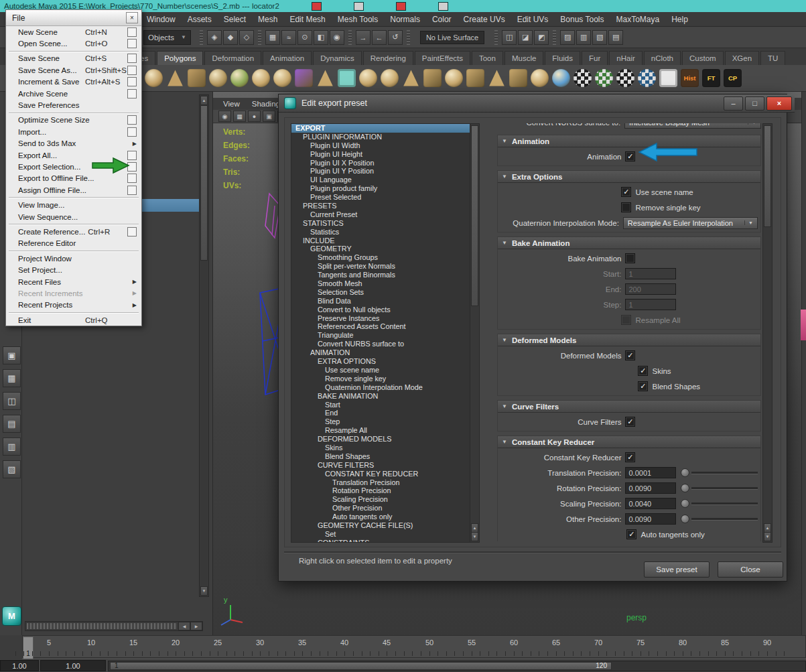 The width and height of the screenshot is (806, 672). I want to click on shelf-emitter, so click(240, 78).